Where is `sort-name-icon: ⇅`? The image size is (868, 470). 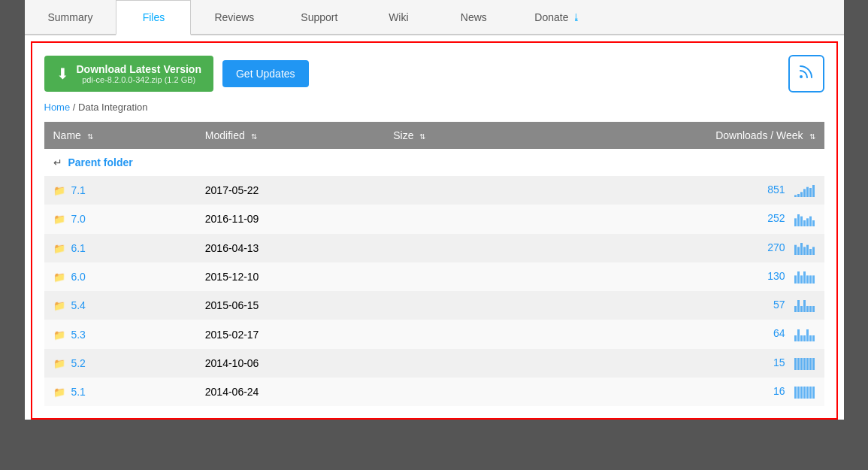 sort-name-icon: ⇅ is located at coordinates (90, 137).